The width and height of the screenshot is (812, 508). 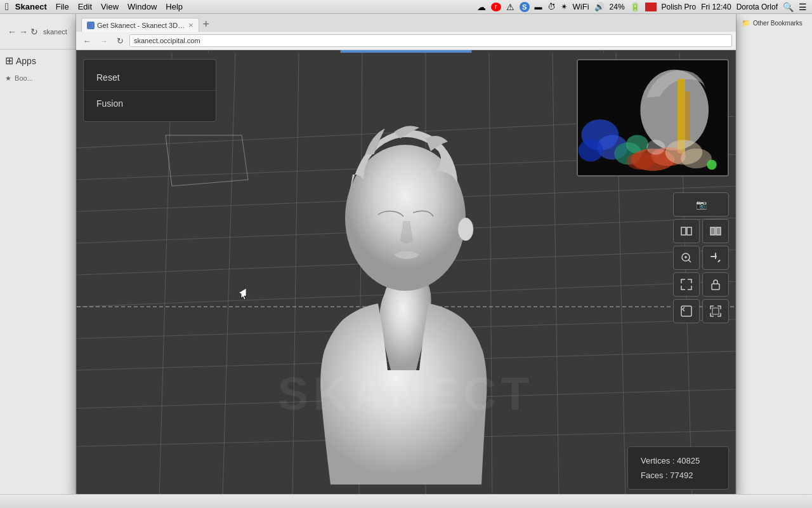 What do you see at coordinates (635, 6) in the screenshot?
I see `battery-icon: 🔋` at bounding box center [635, 6].